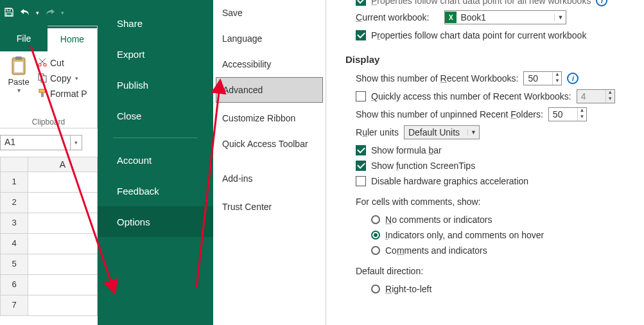 The width and height of the screenshot is (644, 325). What do you see at coordinates (155, 116) in the screenshot?
I see `backstage-item-close: Close` at bounding box center [155, 116].